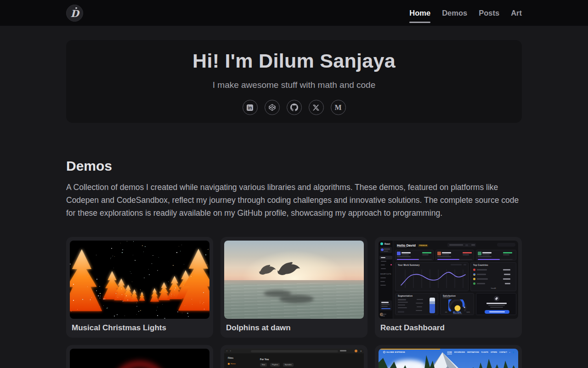 The image size is (588, 368). What do you see at coordinates (496, 304) in the screenshot?
I see `mini-promo-panel` at bounding box center [496, 304].